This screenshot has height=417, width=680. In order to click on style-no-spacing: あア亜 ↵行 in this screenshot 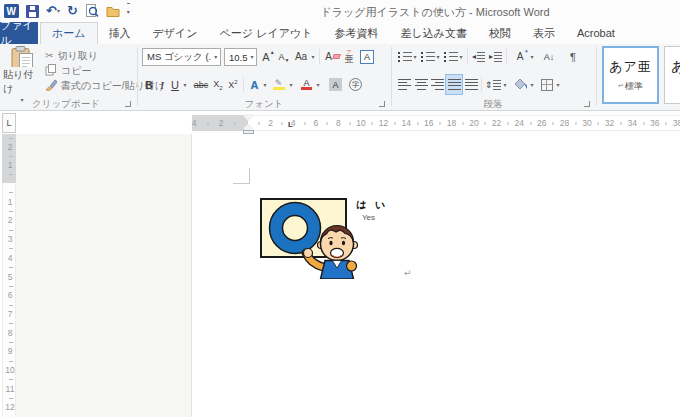, I will do `click(672, 75)`.